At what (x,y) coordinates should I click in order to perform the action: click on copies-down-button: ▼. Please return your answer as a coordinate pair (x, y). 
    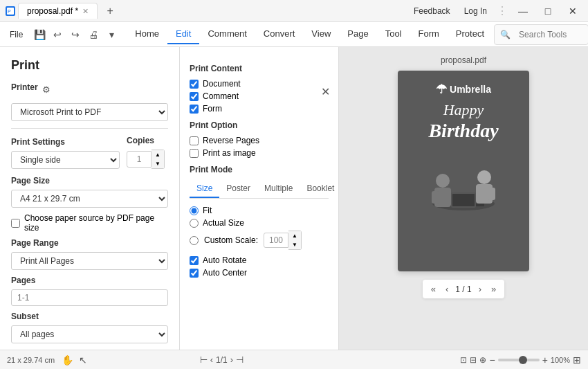
    Looking at the image, I should click on (158, 163).